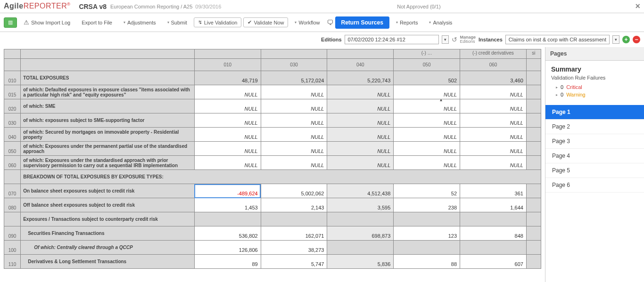 Image resolution: width=644 pixels, height=282 pixels. I want to click on row-label: TOTAL EXPOSURES, so click(107, 78).